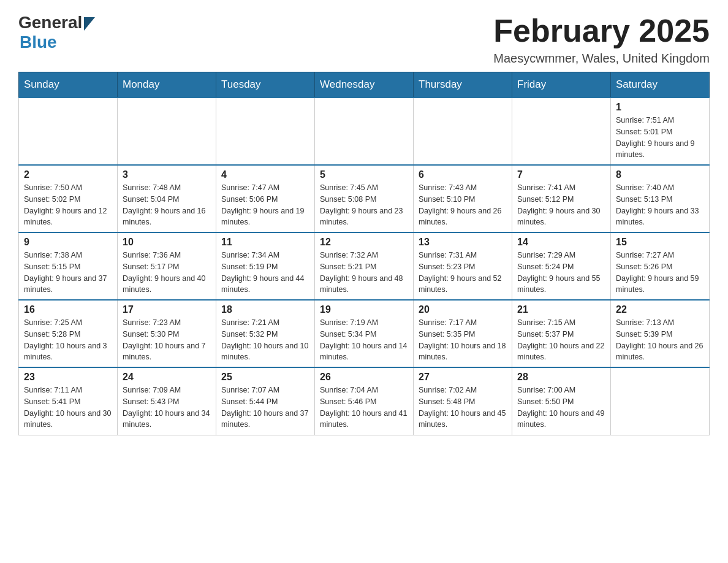 This screenshot has width=728, height=563. Describe the element at coordinates (364, 272) in the screenshot. I see `day-info: Sunrise: 7:32 AM Sunset: 5:21 PM Dayligh…` at that location.